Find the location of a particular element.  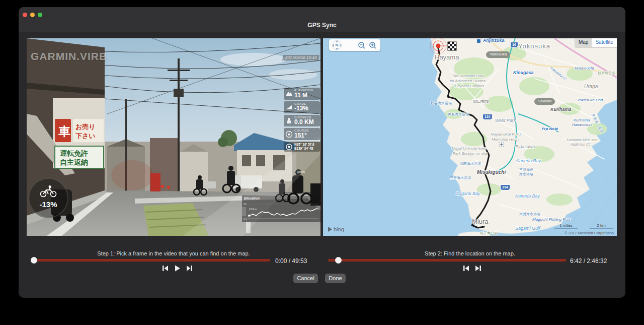

map-label: 秋谷海水浴場 is located at coordinates (441, 103).